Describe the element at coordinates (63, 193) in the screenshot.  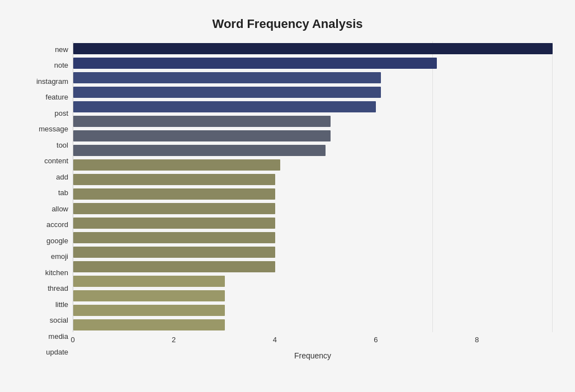
I see `y-label: tab` at that location.